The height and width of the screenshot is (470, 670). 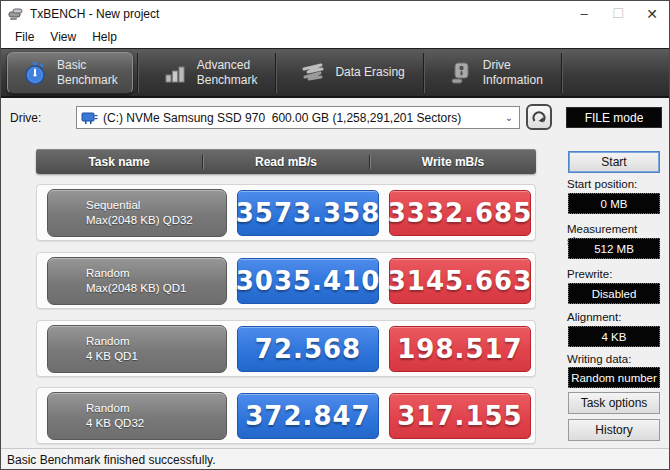 What do you see at coordinates (335, 37) in the screenshot?
I see `menu-bar: File View Help` at bounding box center [335, 37].